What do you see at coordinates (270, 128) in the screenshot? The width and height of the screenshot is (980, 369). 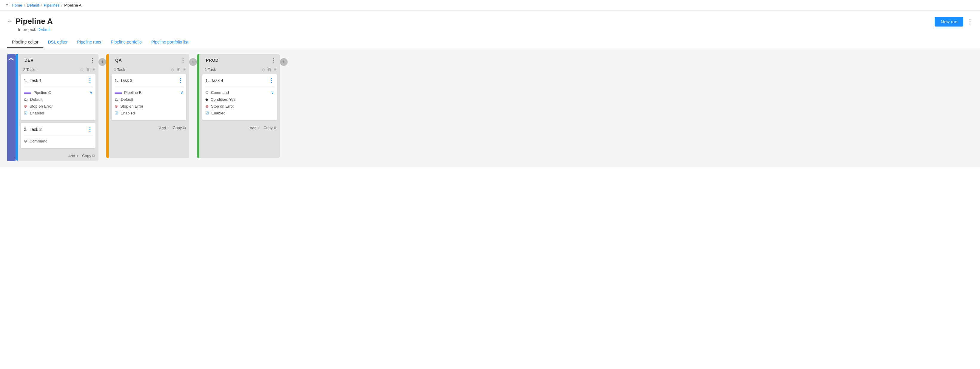 I see `stage-prod-copy-button: Copy ⧉` at bounding box center [270, 128].